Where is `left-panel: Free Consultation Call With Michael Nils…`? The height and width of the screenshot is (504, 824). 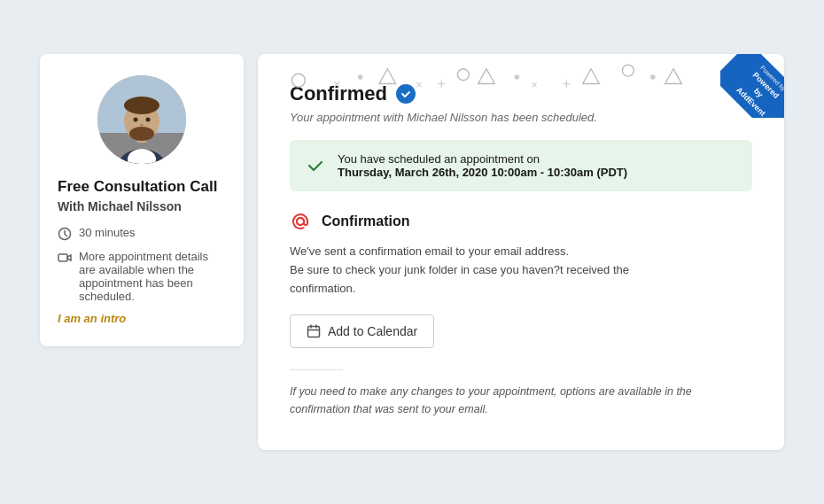 left-panel: Free Consultation Call With Michael Nils… is located at coordinates (142, 200).